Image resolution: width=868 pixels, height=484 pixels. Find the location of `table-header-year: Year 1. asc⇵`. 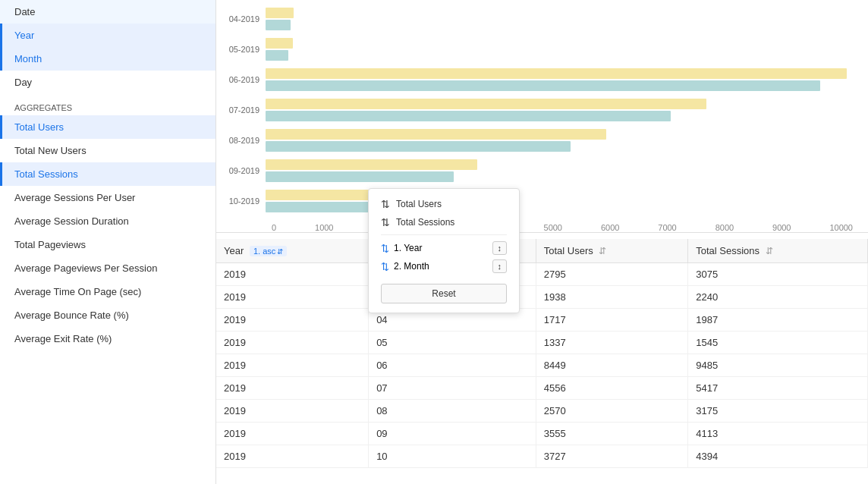

table-header-year: Year 1. asc⇵ is located at coordinates (293, 251).